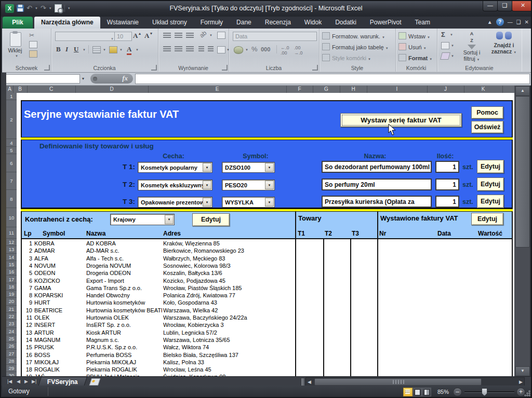  I want to click on ribbon-tab-powerpivot: PowerPivot, so click(385, 23).